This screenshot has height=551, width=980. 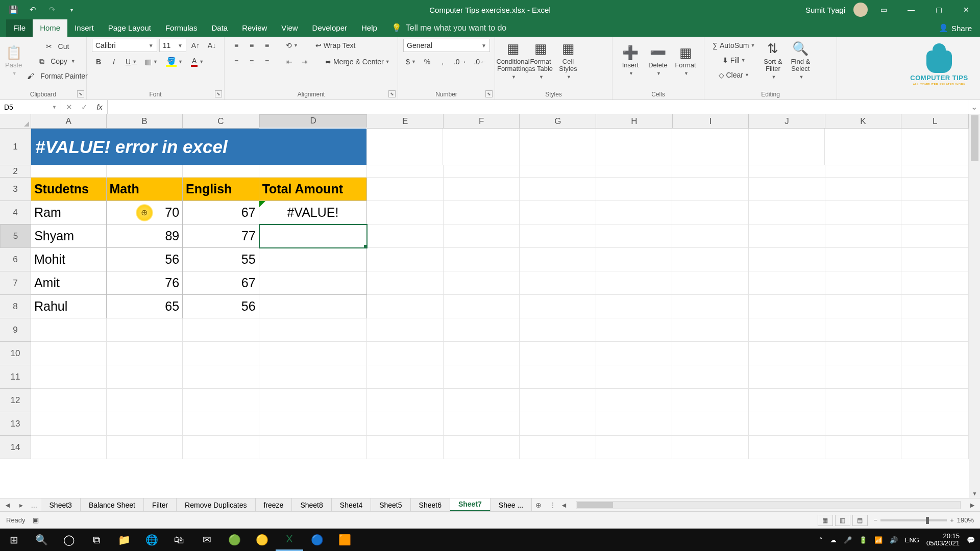 What do you see at coordinates (69, 283) in the screenshot?
I see `cell-A7: Amit` at bounding box center [69, 283].